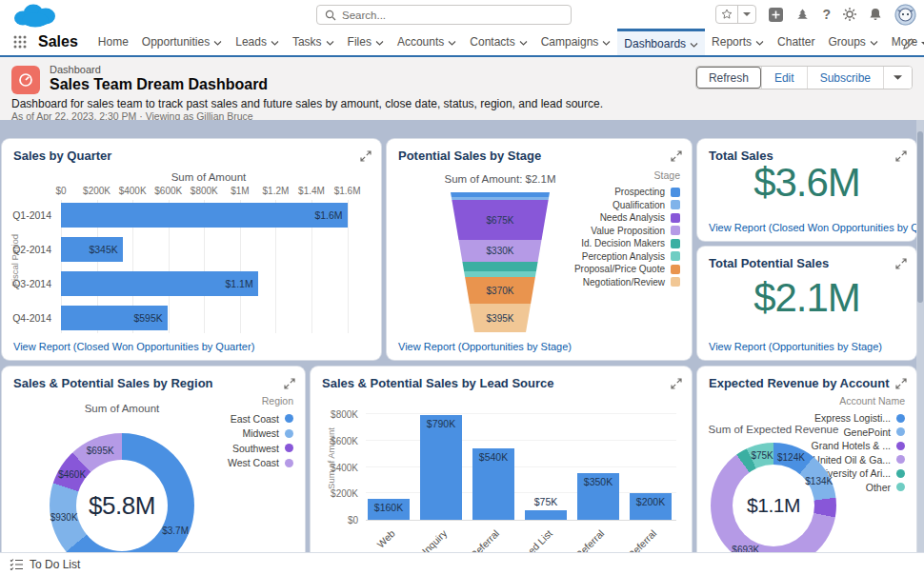  Describe the element at coordinates (775, 15) in the screenshot. I see `quick-create-icon` at that location.